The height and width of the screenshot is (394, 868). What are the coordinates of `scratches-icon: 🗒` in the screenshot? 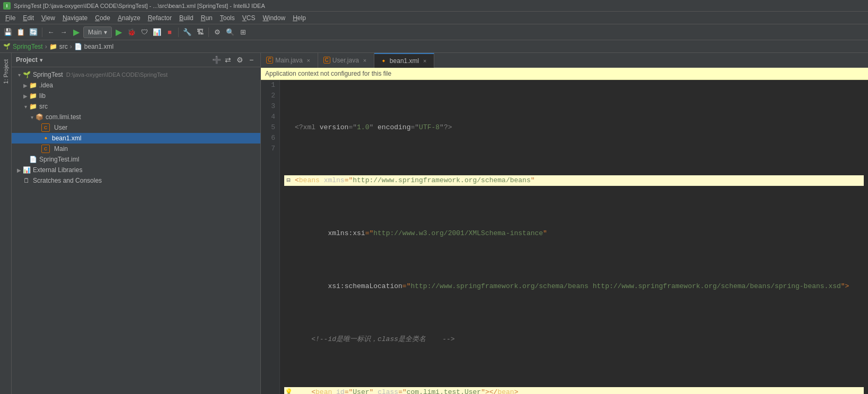 It's located at (27, 181).